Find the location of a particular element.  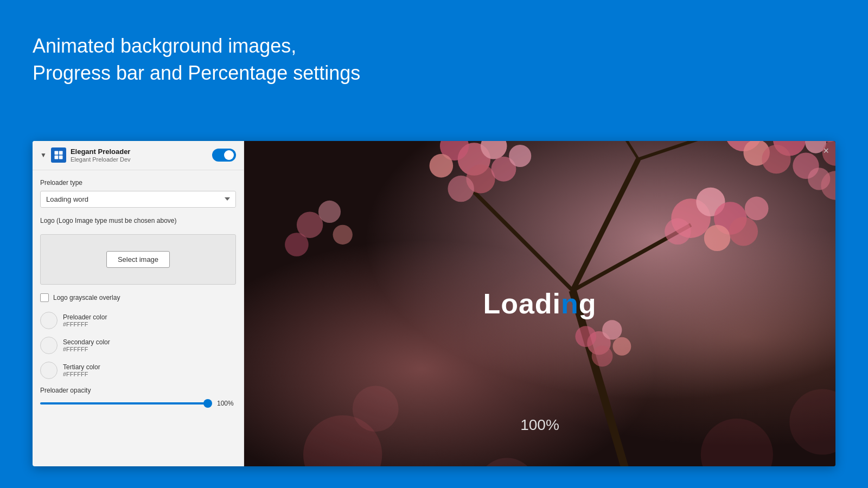

plugin-toggle is located at coordinates (224, 155).